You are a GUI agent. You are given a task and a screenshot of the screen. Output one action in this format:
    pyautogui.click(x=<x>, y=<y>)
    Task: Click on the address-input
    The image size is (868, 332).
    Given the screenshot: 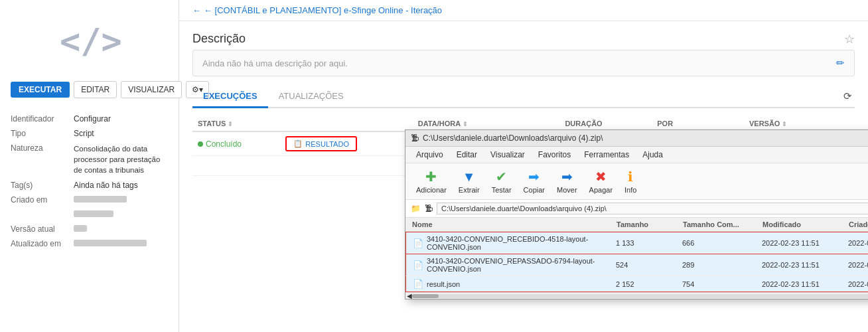 What is the action you would take?
    pyautogui.click(x=652, y=208)
    